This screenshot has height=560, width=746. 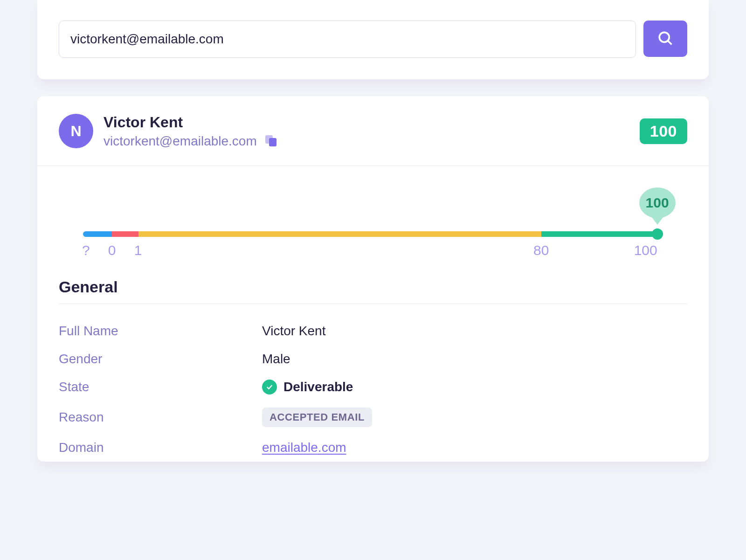 I want to click on slider-tick: 1, so click(x=138, y=250).